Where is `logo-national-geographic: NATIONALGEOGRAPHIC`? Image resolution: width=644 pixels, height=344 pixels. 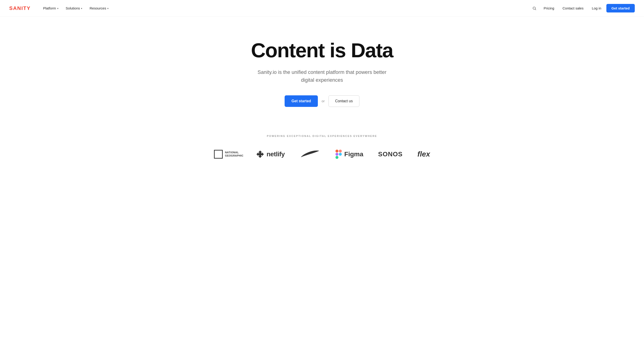 logo-national-geographic: NATIONALGEOGRAPHIC is located at coordinates (228, 154).